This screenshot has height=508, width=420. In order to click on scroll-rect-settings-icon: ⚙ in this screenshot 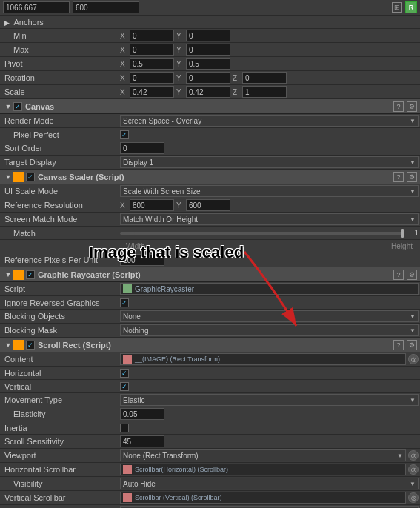, I will do `click(412, 345)`.